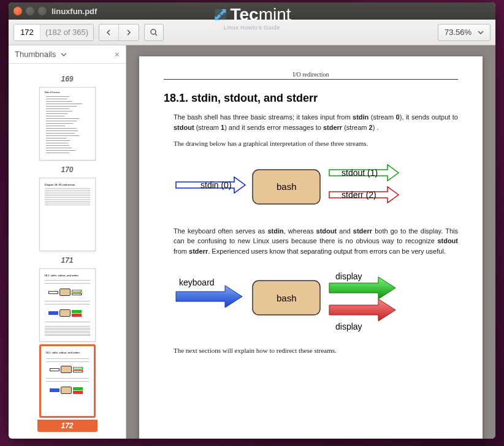  What do you see at coordinates (286, 301) in the screenshot?
I see `keyboard-display-diagram: keyboard bash display display` at bounding box center [286, 301].